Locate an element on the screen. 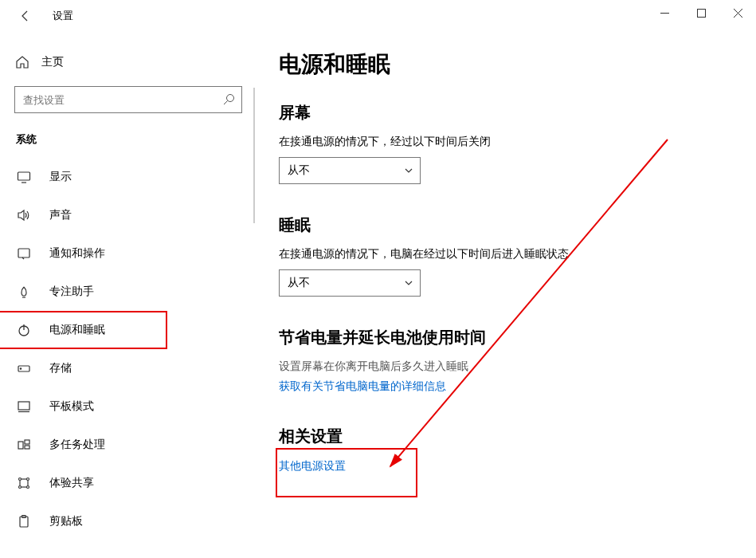 This screenshot has height=558, width=756. page-title: 电源和睡眠 is located at coordinates (505, 65).